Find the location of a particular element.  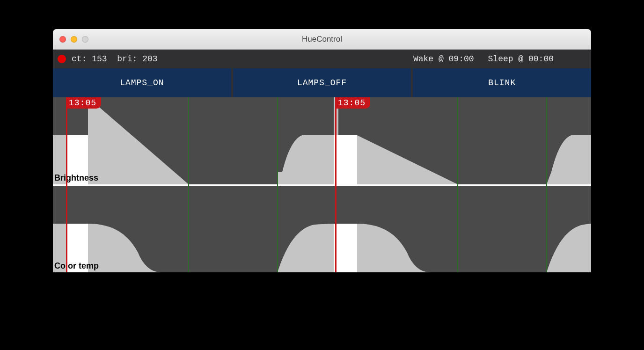

color-temp-label: Color temp is located at coordinates (77, 266).